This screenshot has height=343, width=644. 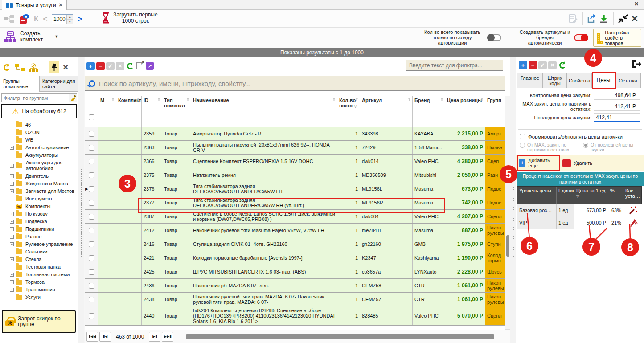 What do you see at coordinates (537, 223) in the screenshot?
I see `level-name: VIP` at bounding box center [537, 223].